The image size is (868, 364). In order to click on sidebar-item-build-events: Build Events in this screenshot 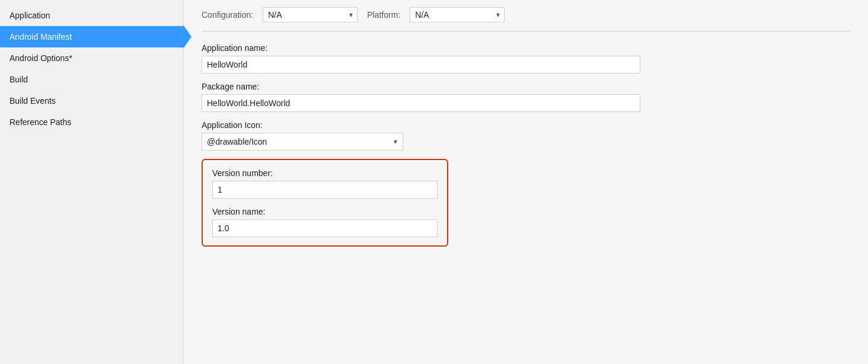, I will do `click(91, 101)`.